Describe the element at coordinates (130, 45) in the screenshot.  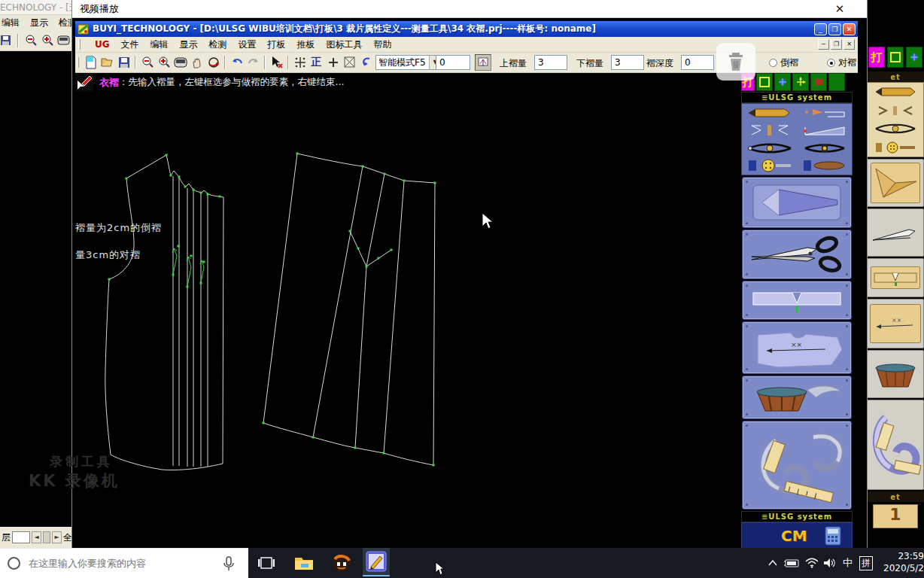
I see `menu-file: 文件` at that location.